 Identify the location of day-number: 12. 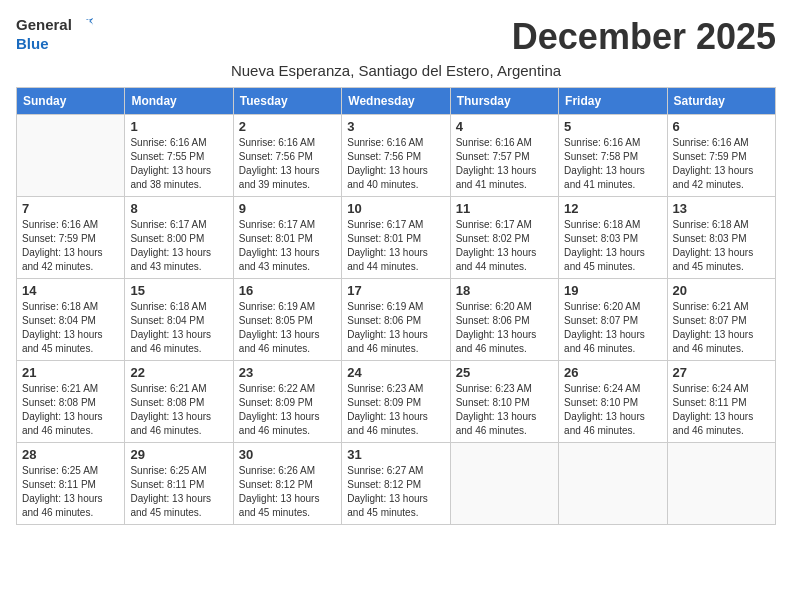
(612, 208).